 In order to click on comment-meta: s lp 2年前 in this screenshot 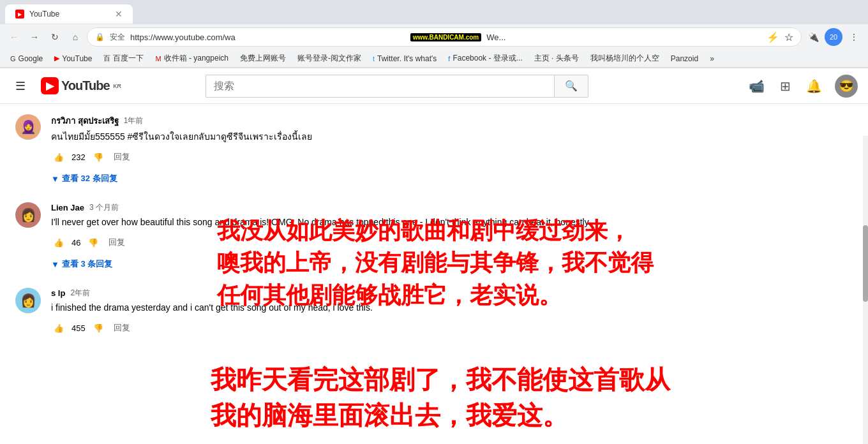, I will do `click(337, 293)`.